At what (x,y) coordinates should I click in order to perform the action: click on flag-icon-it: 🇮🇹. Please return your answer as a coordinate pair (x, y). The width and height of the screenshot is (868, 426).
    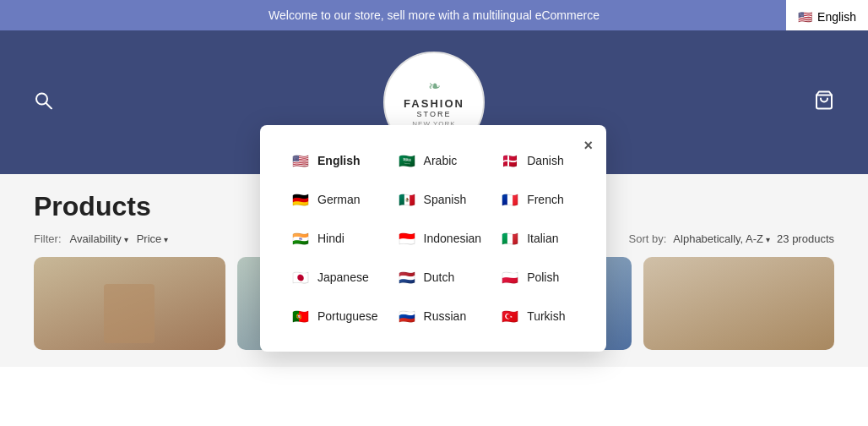
    Looking at the image, I should click on (510, 238).